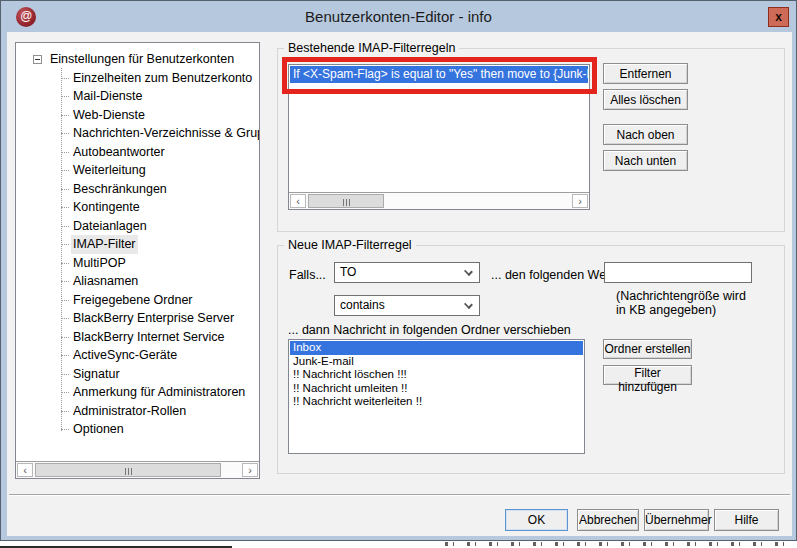 The image size is (797, 548). I want to click on tree-item-label: BlackBerry Internet Service, so click(148, 338).